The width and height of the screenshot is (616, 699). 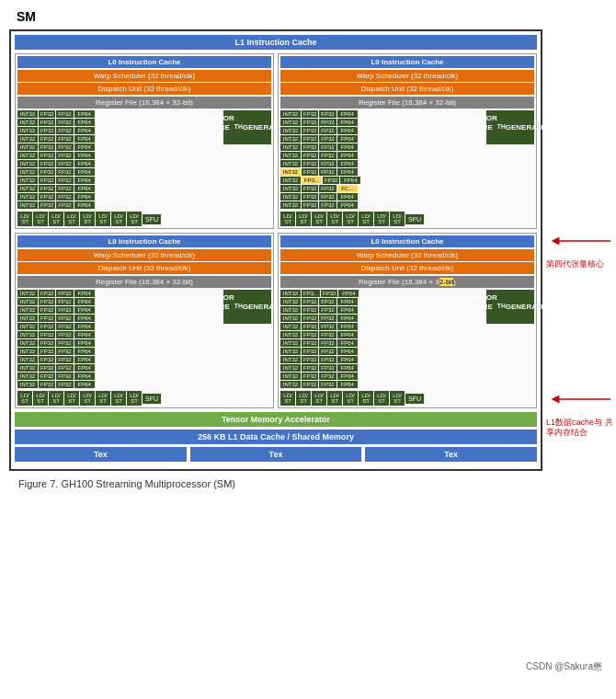 What do you see at coordinates (276, 419) in the screenshot?
I see `tensor-memory-bar: Tensor Memory Accelerator` at bounding box center [276, 419].